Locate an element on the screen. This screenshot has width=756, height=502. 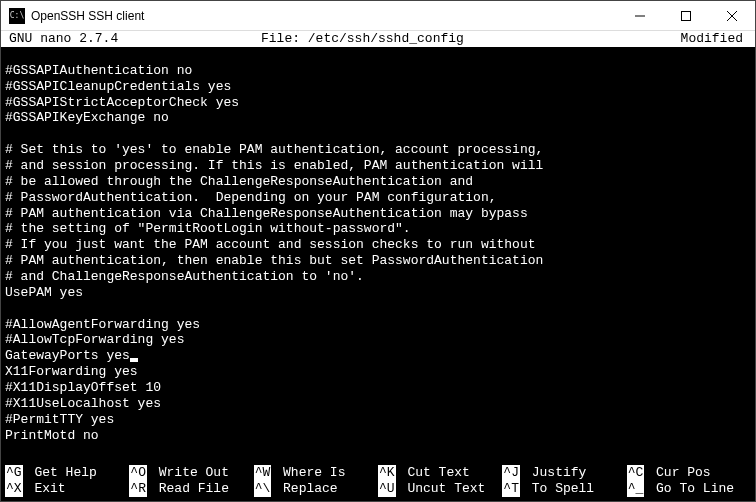
shortcut-label: Read File is located at coordinates (190, 489).